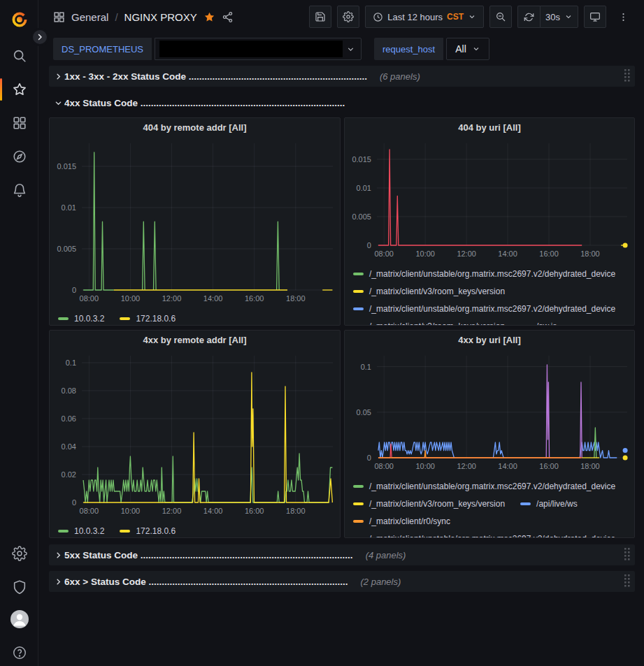  What do you see at coordinates (20, 56) in the screenshot?
I see `search-icon` at bounding box center [20, 56].